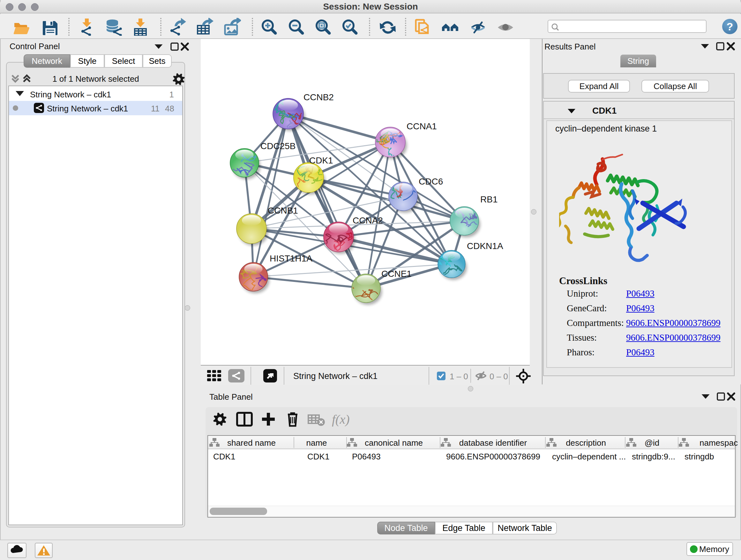 The width and height of the screenshot is (741, 560). Describe the element at coordinates (485, 246) in the screenshot. I see `svg-text: CDKN1A` at that location.